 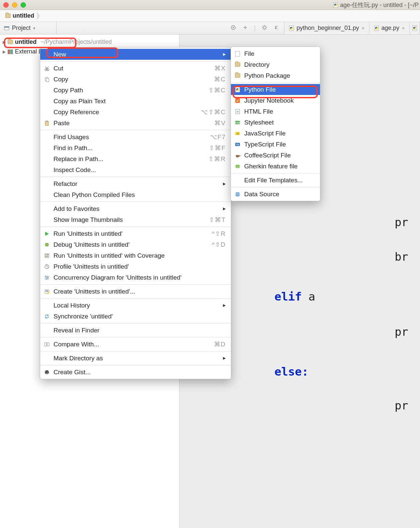 I want to click on menu-item-find-in-path: Find in Path...⇧⌘F, so click(x=136, y=148).